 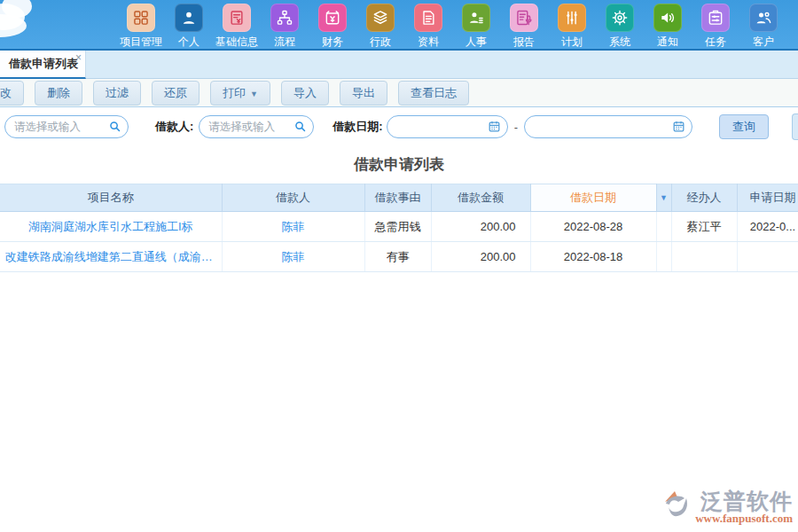 I want to click on nav-label: 任务, so click(x=716, y=43).